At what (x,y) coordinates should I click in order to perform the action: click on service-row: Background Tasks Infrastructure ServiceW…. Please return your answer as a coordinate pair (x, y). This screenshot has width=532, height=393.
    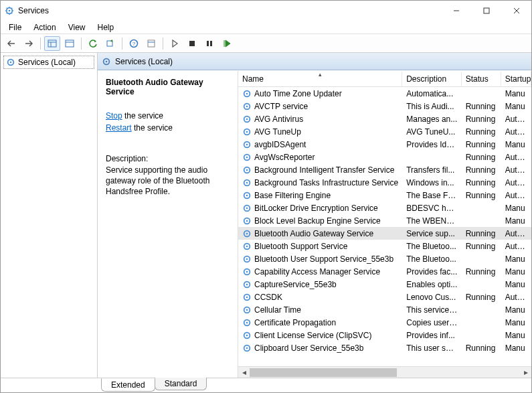
    Looking at the image, I should click on (385, 182).